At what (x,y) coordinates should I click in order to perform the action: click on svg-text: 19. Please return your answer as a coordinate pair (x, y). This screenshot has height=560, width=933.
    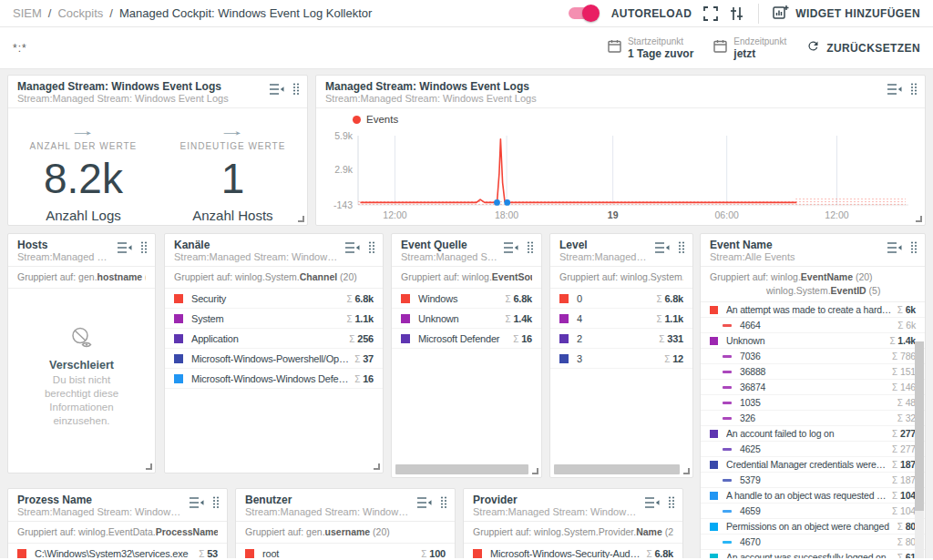
    Looking at the image, I should click on (613, 215).